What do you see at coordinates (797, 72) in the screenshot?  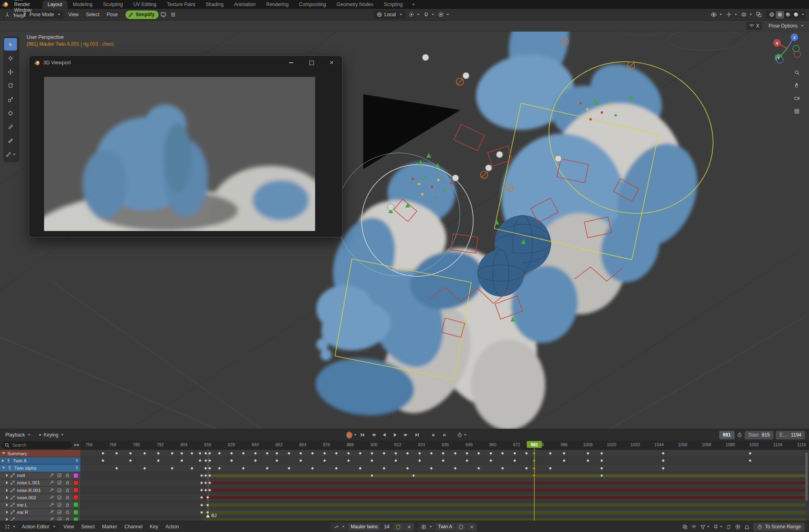 I see `zoom-button` at bounding box center [797, 72].